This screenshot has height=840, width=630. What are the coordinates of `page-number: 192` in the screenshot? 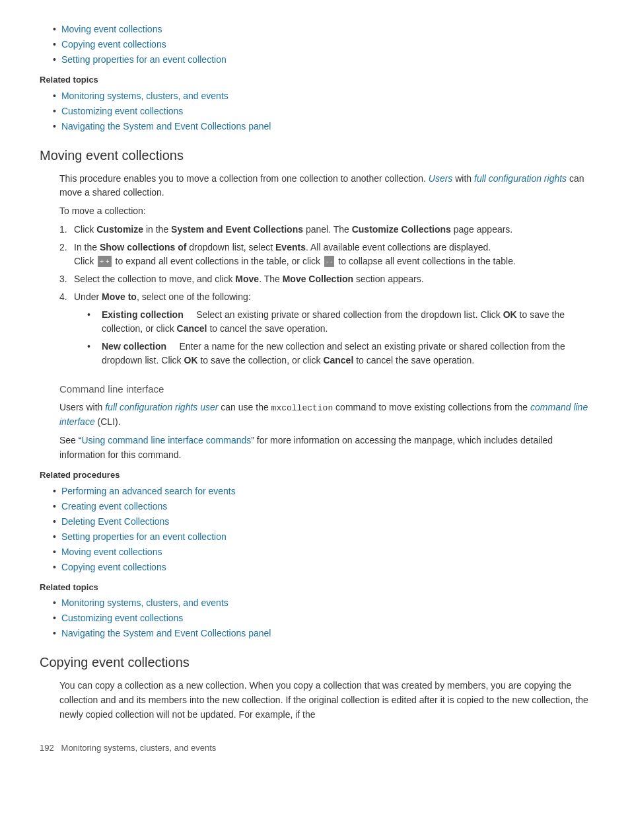 It's located at (47, 748).